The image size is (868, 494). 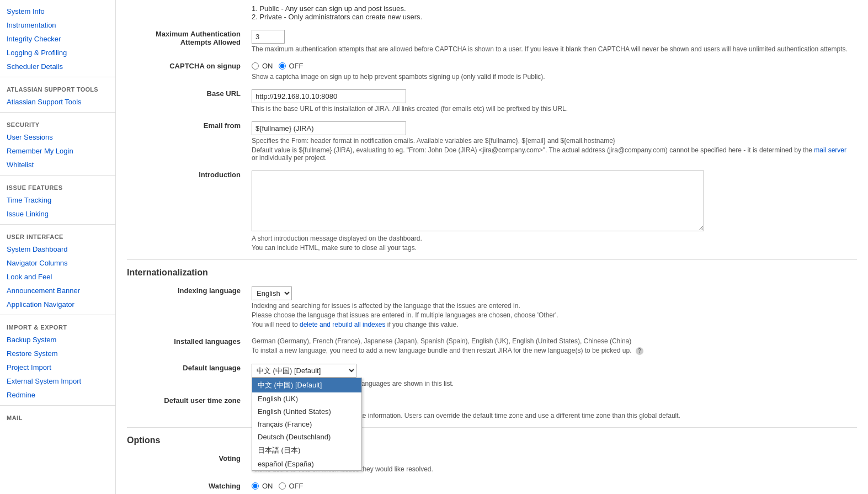 What do you see at coordinates (342, 325) in the screenshot?
I see `rebuild-index-link: delete and rebuild all indexes` at bounding box center [342, 325].